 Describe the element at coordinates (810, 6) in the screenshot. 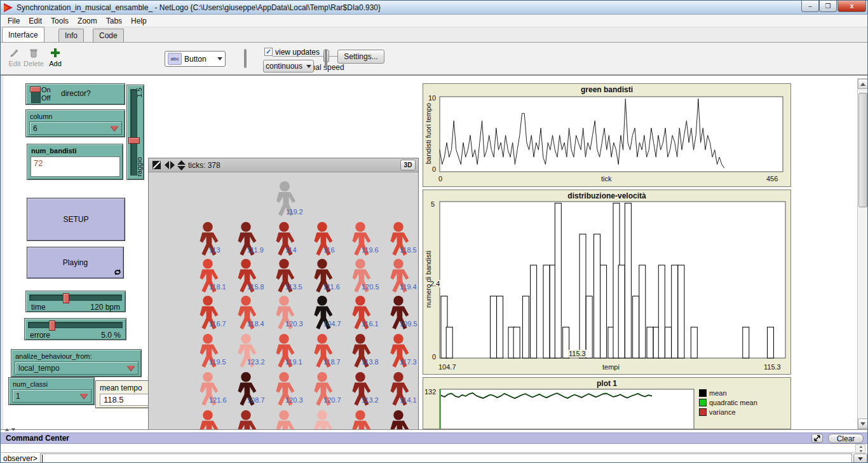

I see `minimize-button: –` at that location.